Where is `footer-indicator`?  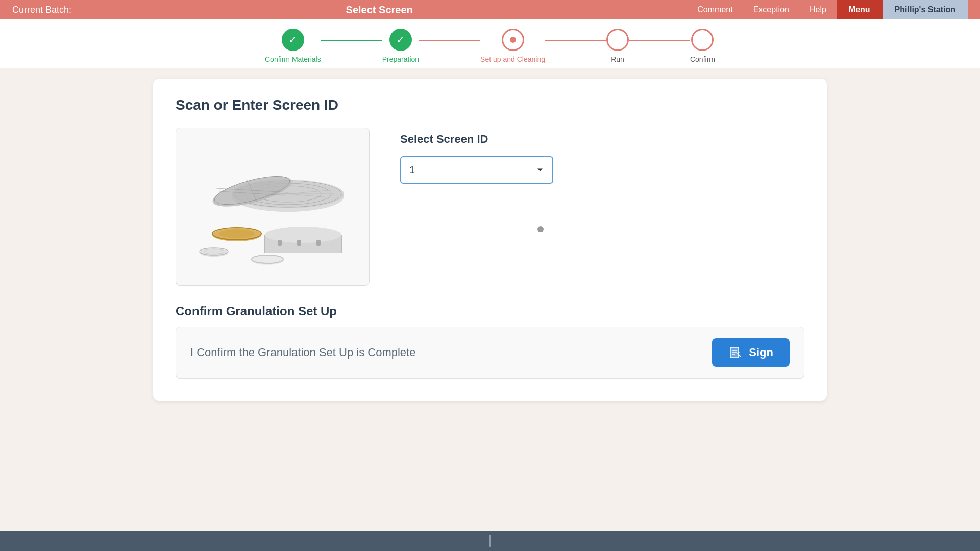
footer-indicator is located at coordinates (490, 541).